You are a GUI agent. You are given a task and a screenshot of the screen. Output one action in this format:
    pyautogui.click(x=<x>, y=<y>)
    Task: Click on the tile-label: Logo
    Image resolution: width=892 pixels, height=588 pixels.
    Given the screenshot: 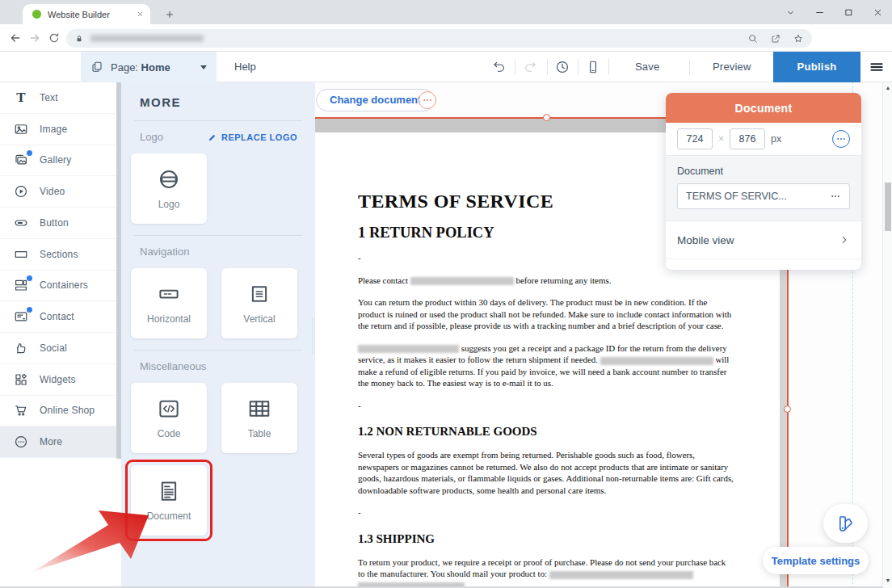 What is the action you would take?
    pyautogui.click(x=170, y=204)
    